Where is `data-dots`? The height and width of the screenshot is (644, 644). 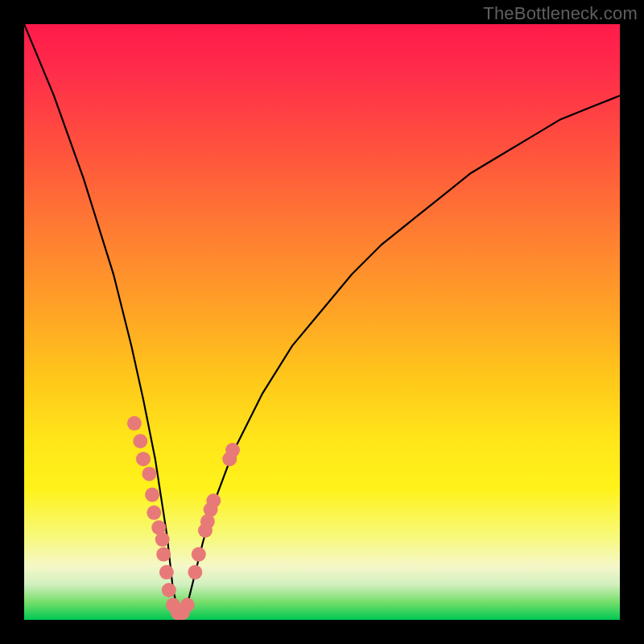
data-dots is located at coordinates (184, 518).